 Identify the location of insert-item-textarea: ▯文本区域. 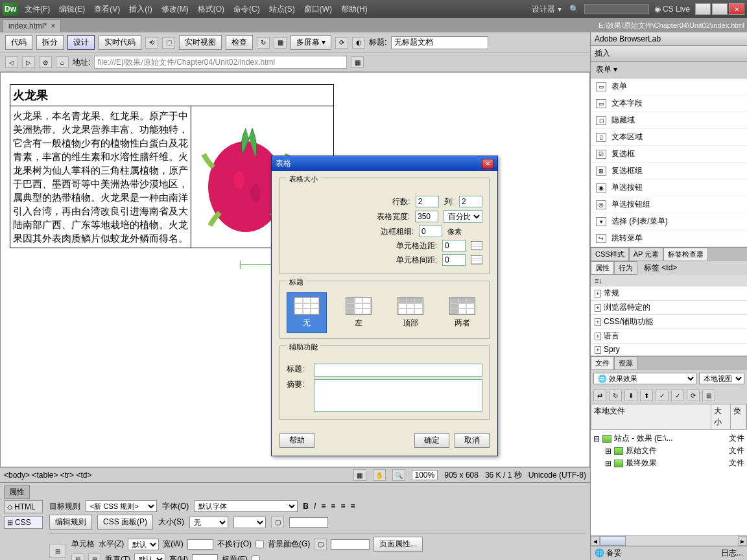
(669, 137).